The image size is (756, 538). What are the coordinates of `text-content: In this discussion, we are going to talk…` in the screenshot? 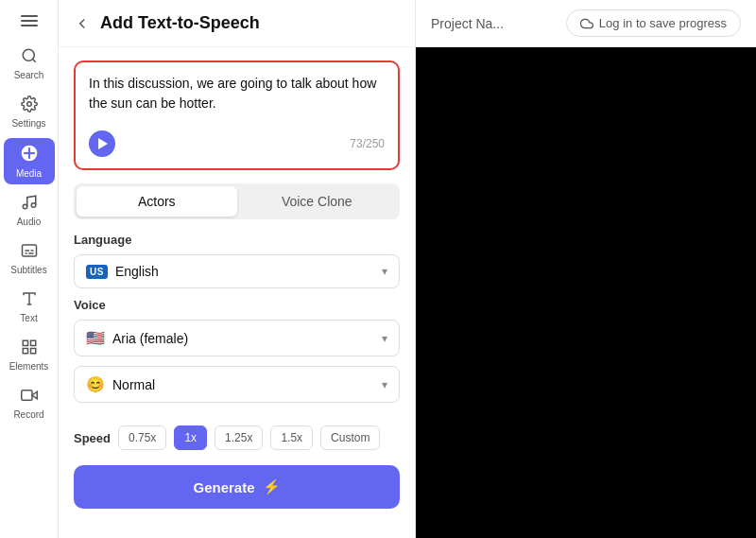 It's located at (236, 97).